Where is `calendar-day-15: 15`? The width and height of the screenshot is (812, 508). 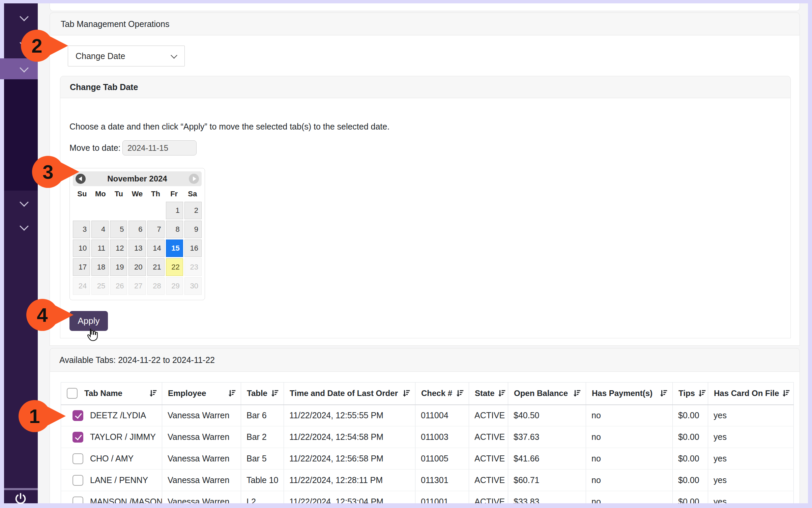
calendar-day-15: 15 is located at coordinates (175, 248).